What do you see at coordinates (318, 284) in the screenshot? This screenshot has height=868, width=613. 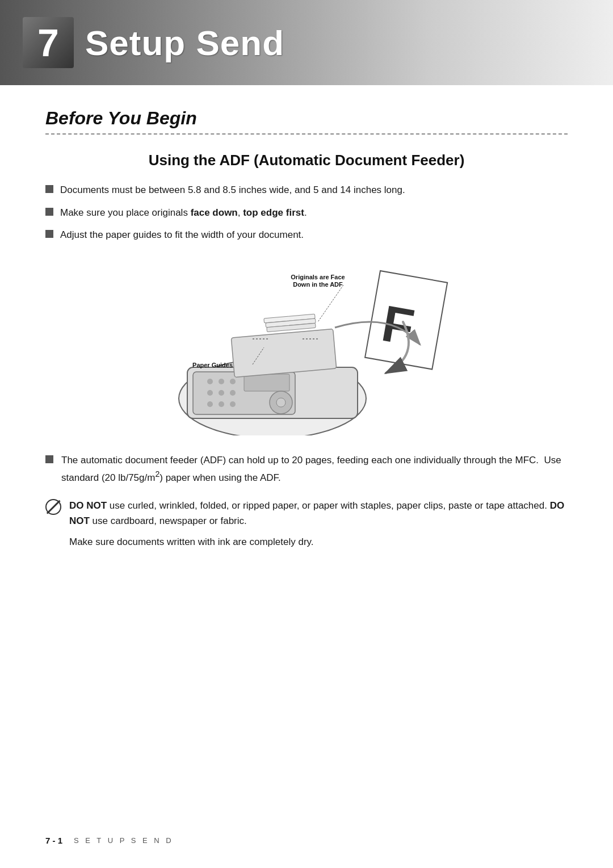 I see `svg-text: Down in the ADF` at bounding box center [318, 284].